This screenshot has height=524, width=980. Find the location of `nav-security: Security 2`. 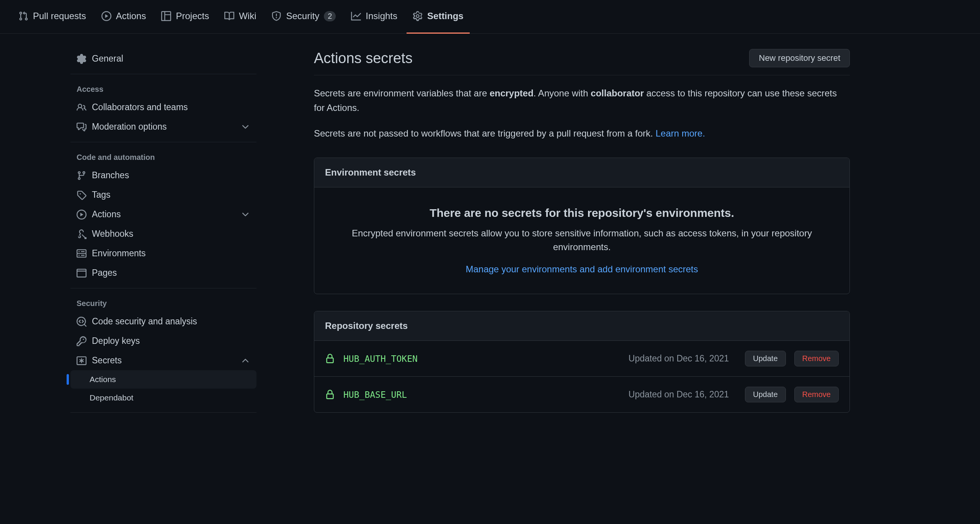

nav-security: Security 2 is located at coordinates (304, 17).